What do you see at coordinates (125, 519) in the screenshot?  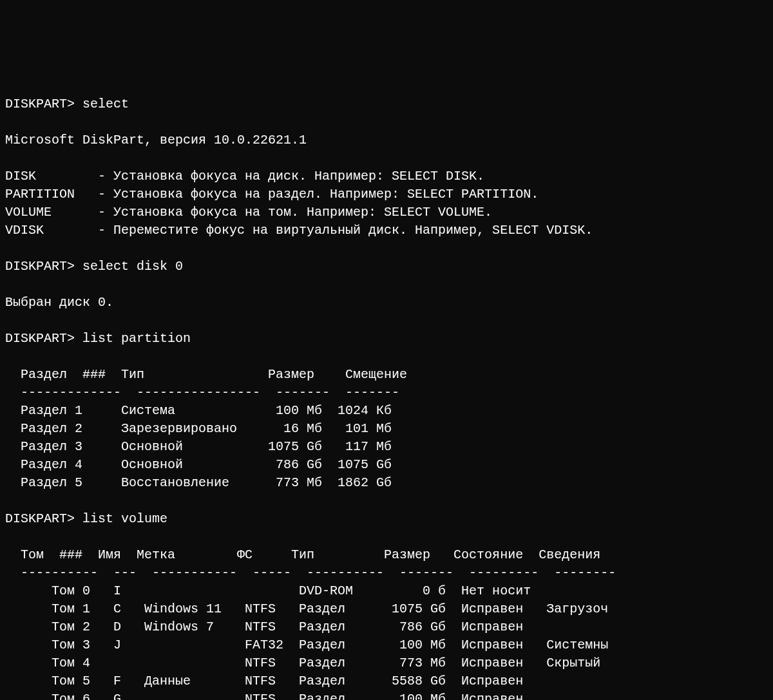 I see `command-list-volume: list volume` at bounding box center [125, 519].